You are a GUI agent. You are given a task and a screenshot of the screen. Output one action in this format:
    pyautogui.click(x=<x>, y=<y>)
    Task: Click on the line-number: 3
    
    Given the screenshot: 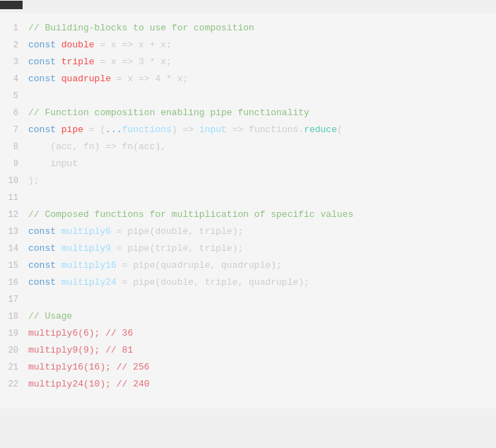 What is the action you would take?
    pyautogui.click(x=16, y=62)
    